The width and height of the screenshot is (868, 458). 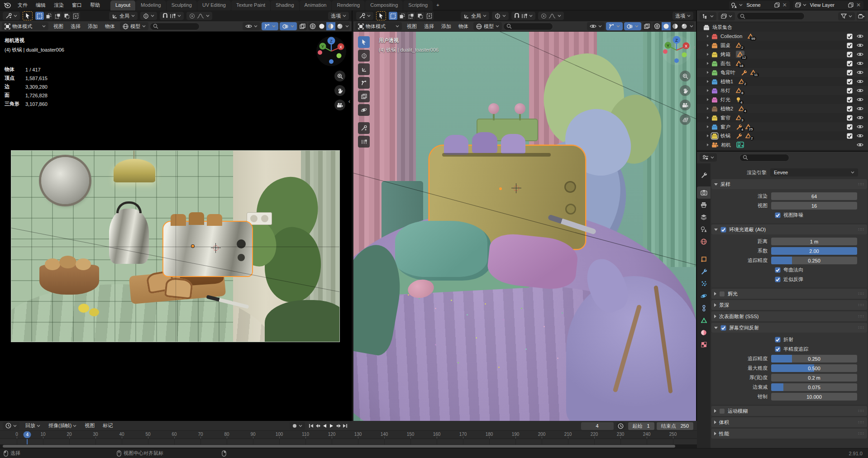 I want to click on menu-2: 渲染, so click(x=59, y=5).